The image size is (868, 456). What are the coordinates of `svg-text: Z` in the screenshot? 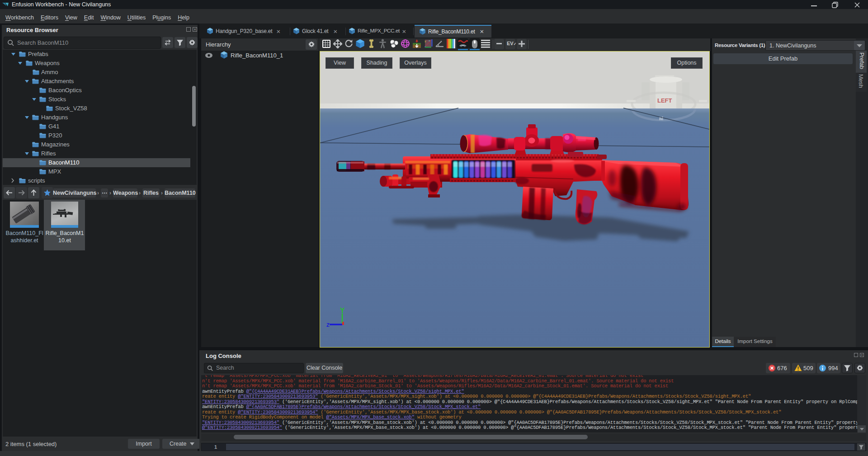 It's located at (328, 325).